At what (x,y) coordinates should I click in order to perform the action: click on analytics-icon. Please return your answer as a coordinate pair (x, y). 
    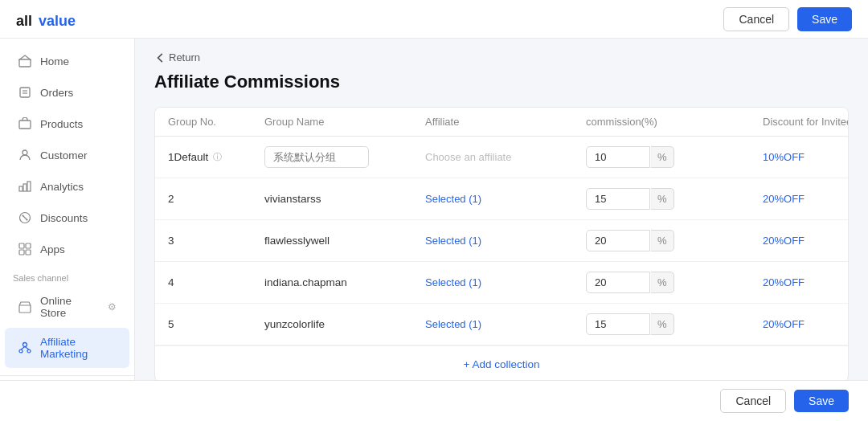
    Looking at the image, I should click on (25, 186).